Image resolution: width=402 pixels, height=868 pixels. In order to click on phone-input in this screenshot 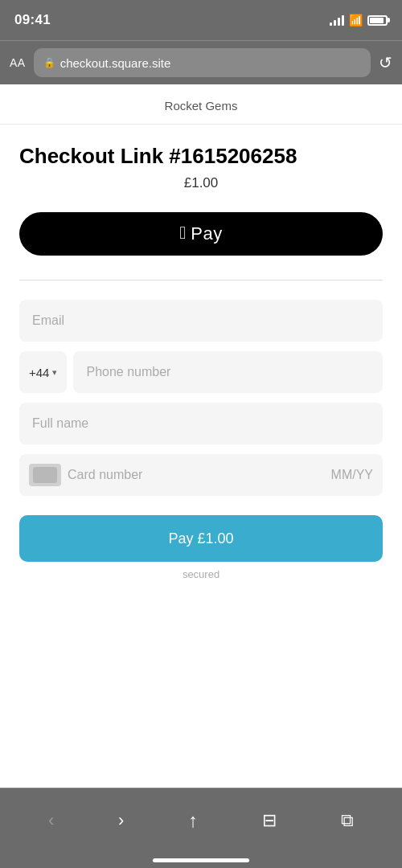, I will do `click(228, 372)`.